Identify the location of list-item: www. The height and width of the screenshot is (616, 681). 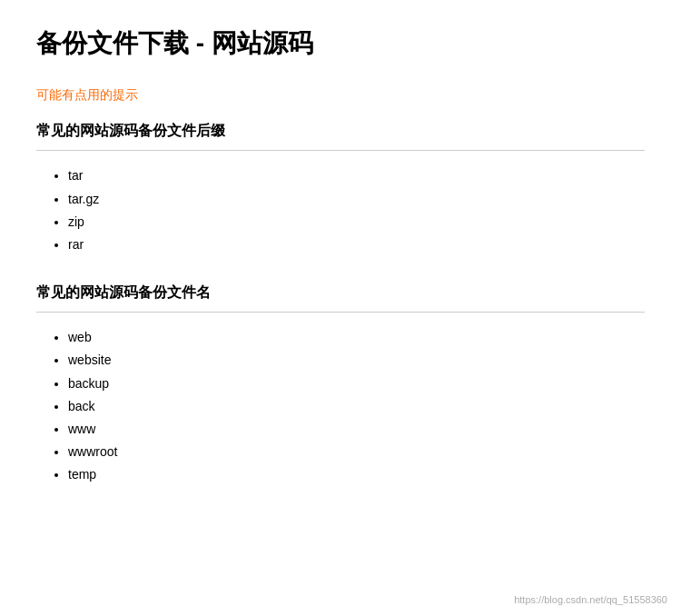
(356, 429).